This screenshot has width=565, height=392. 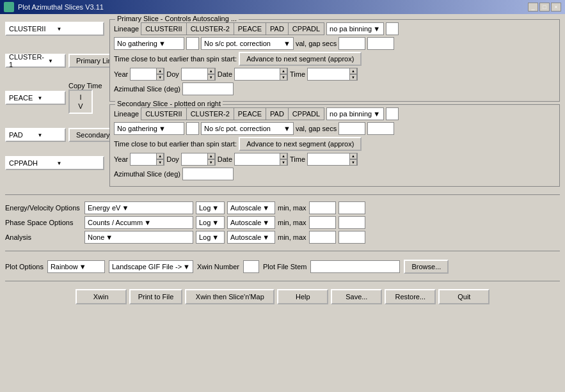 What do you see at coordinates (283, 162) in the screenshot?
I see `secondary-date-down: ▼` at bounding box center [283, 162].